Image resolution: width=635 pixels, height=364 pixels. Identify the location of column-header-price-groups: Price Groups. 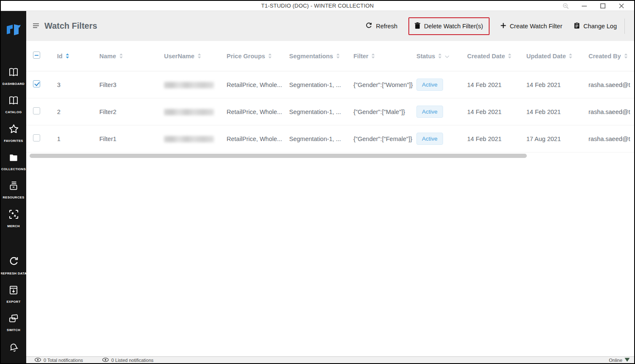
(258, 56).